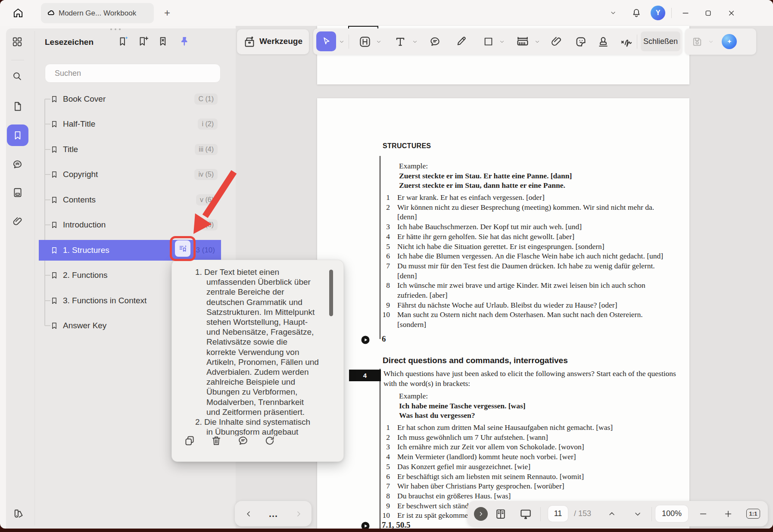 This screenshot has width=773, height=532. I want to click on more-pages-button: …, so click(274, 513).